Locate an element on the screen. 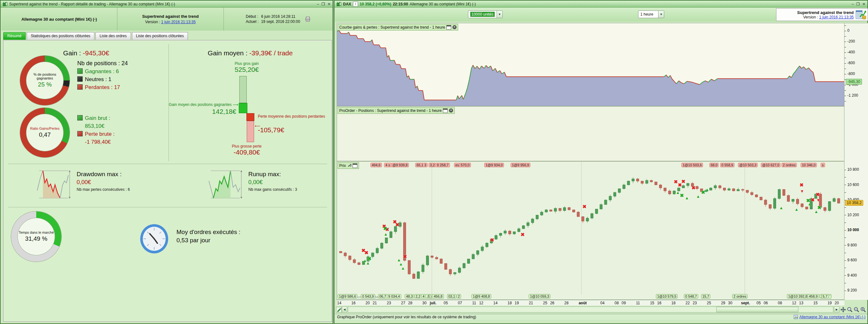 This screenshot has width=868, height=324. order-entry-badge: ' is located at coordinates (830, 296).